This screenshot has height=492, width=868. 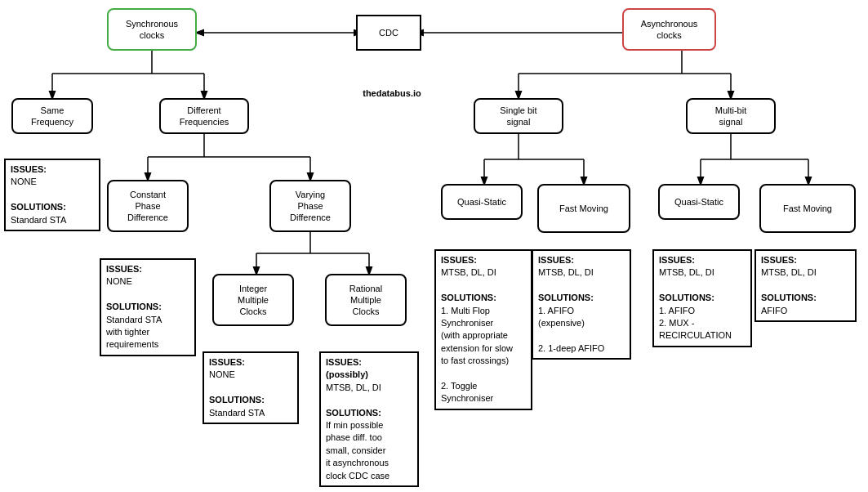 What do you see at coordinates (389, 33) in the screenshot?
I see `cdc-node: CDC` at bounding box center [389, 33].